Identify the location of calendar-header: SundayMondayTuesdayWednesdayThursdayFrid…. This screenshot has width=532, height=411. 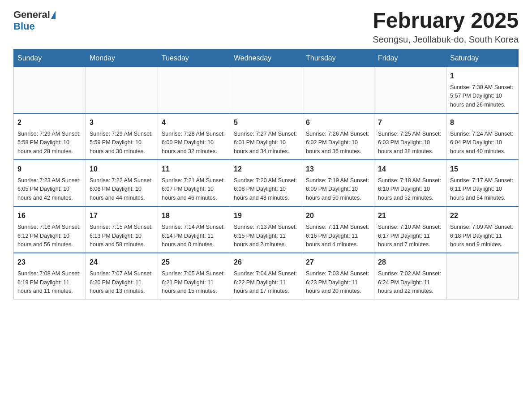
(266, 58).